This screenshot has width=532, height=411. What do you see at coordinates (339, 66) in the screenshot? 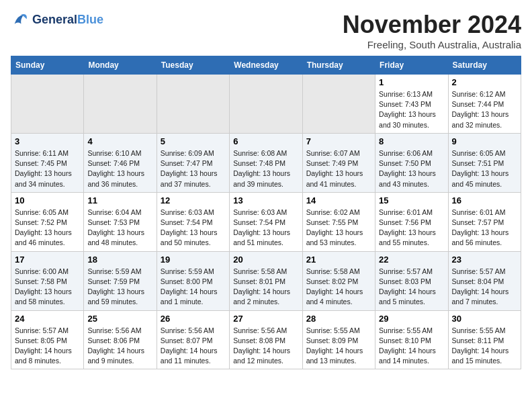
I see `weekday-header-thursday: Thursday` at bounding box center [339, 66].